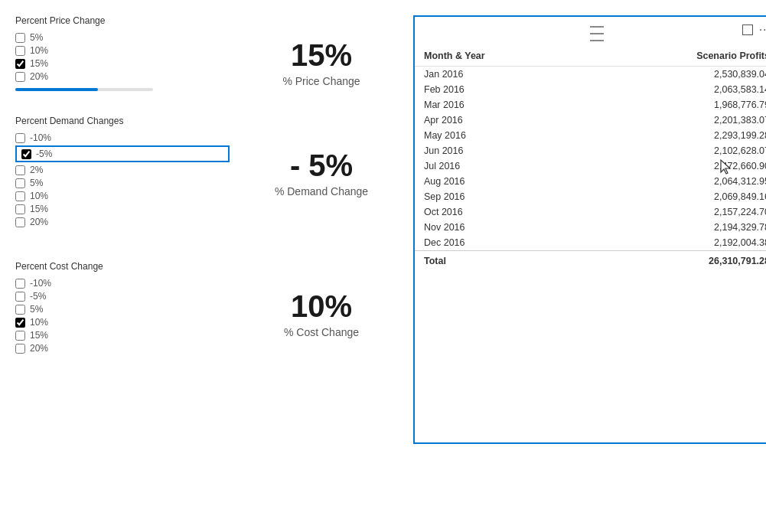 Image resolution: width=766 pixels, height=532 pixels. I want to click on col-scenario-profits-header: Scenario Profits, so click(675, 57).